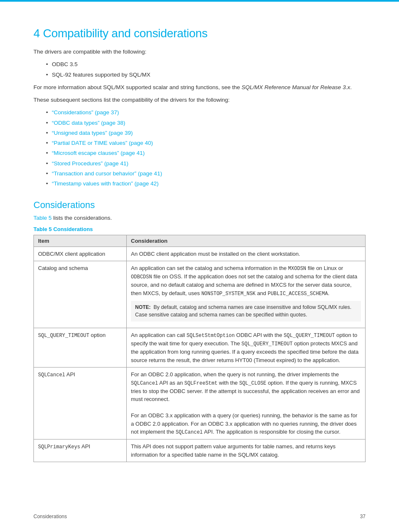  What do you see at coordinates (80, 348) in the screenshot?
I see `table-cell-item: SQL_QUERY_TIMEOUT option` at bounding box center [80, 348].